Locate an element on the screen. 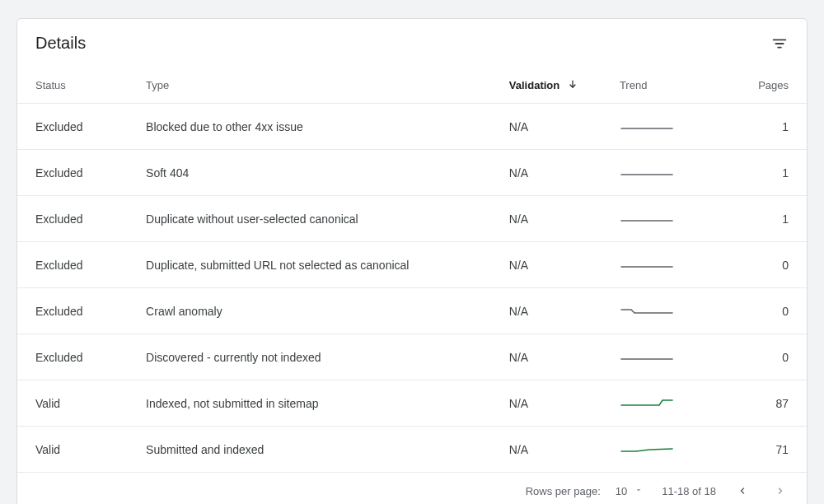 This screenshot has height=504, width=824. col-header-status: Status is located at coordinates (73, 83).